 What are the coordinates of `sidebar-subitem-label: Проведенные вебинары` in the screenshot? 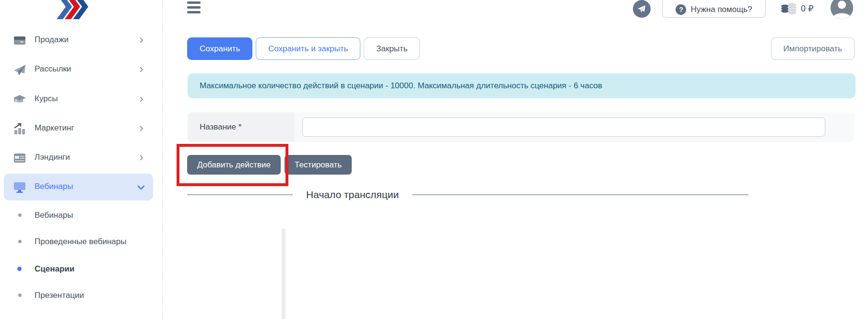 It's located at (81, 242).